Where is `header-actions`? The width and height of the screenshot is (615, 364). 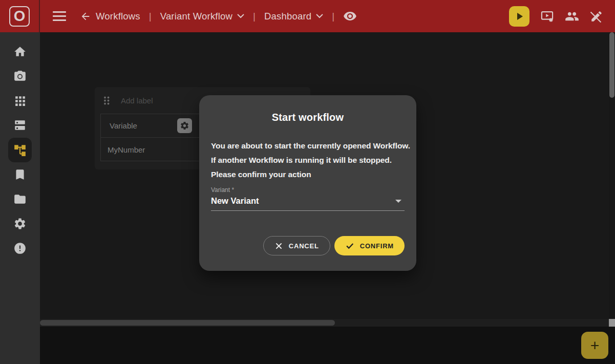 header-actions is located at coordinates (562, 16).